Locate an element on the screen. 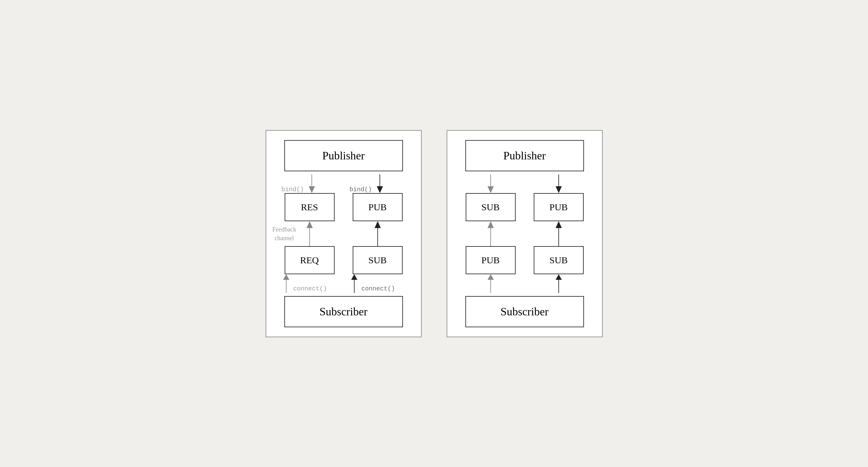  left-diagram: Publisher bind() bind() is located at coordinates (344, 234).